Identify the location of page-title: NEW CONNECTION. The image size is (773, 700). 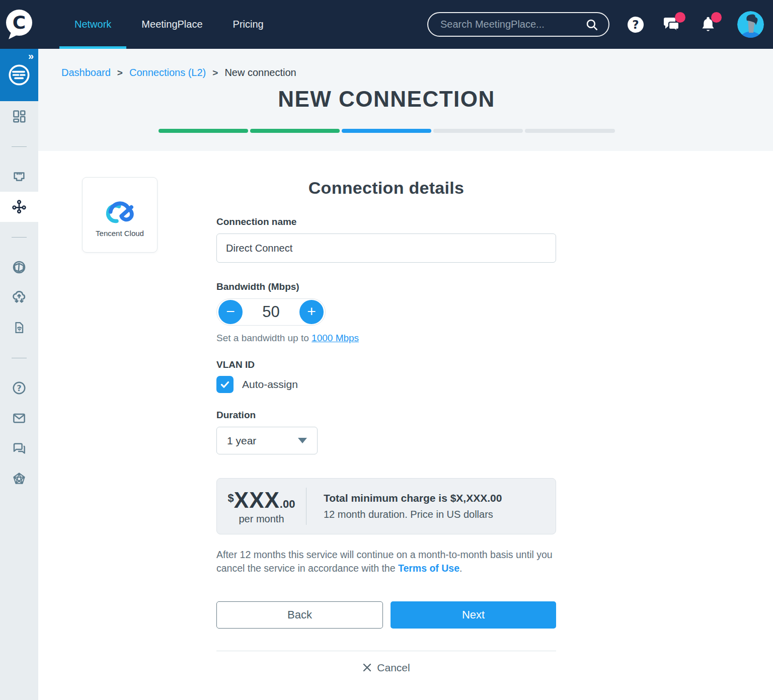
(386, 99).